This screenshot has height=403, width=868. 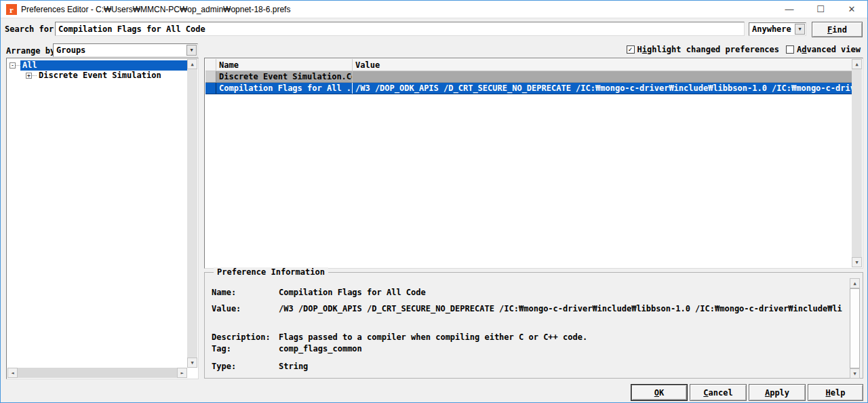 I want to click on apply-button-label: Apply, so click(x=777, y=393).